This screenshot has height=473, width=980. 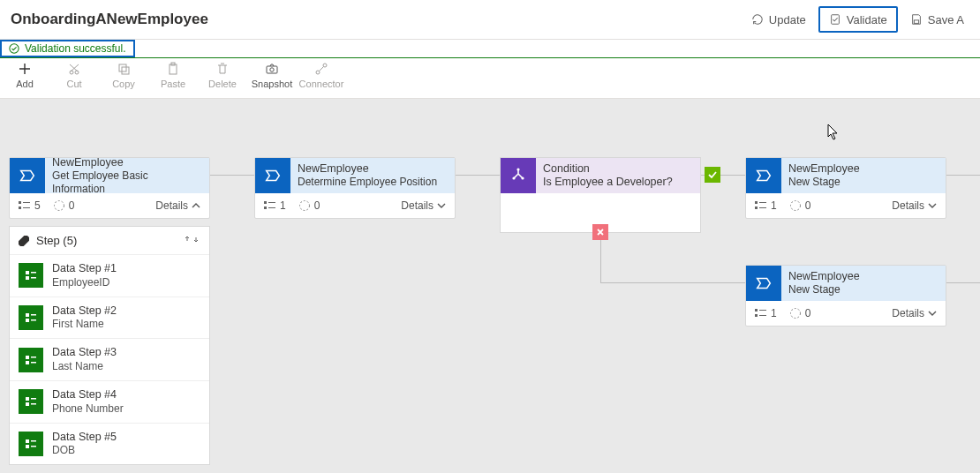 What do you see at coordinates (124, 76) in the screenshot?
I see `copy-button: Copy` at bounding box center [124, 76].